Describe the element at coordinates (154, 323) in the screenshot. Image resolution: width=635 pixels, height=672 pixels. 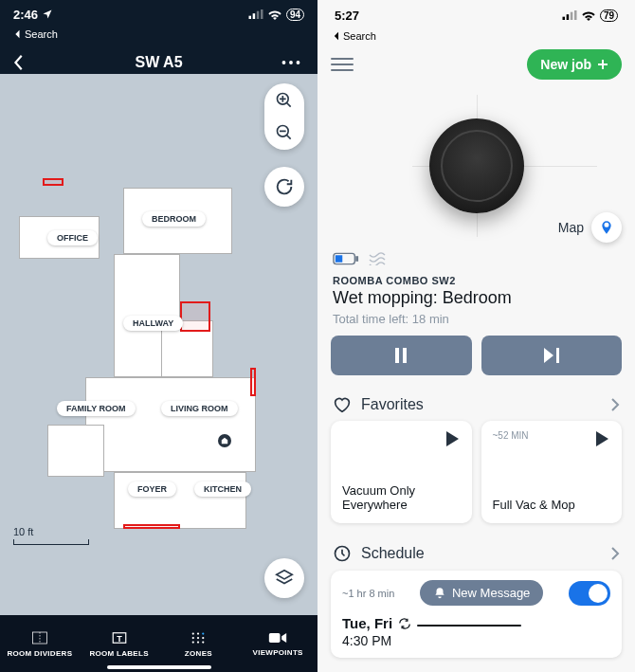
I see `room-label-hallway: HALLWAY` at that location.